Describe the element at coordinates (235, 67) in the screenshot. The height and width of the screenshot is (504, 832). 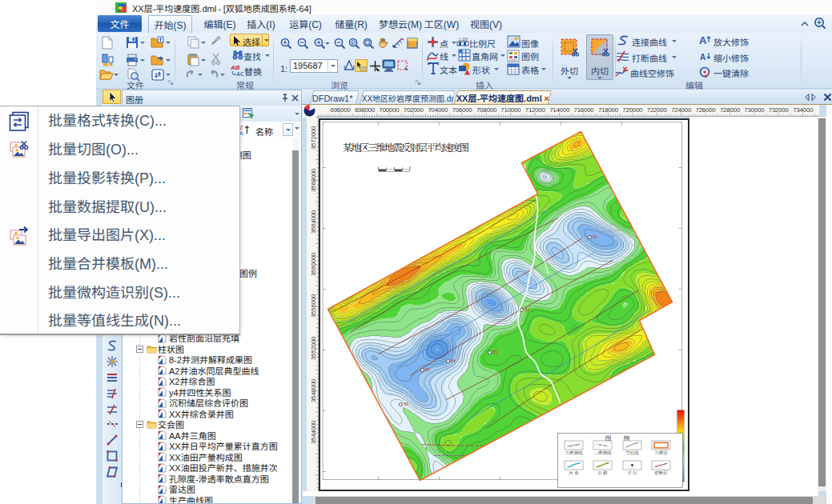
I see `svg-text: AB` at that location.